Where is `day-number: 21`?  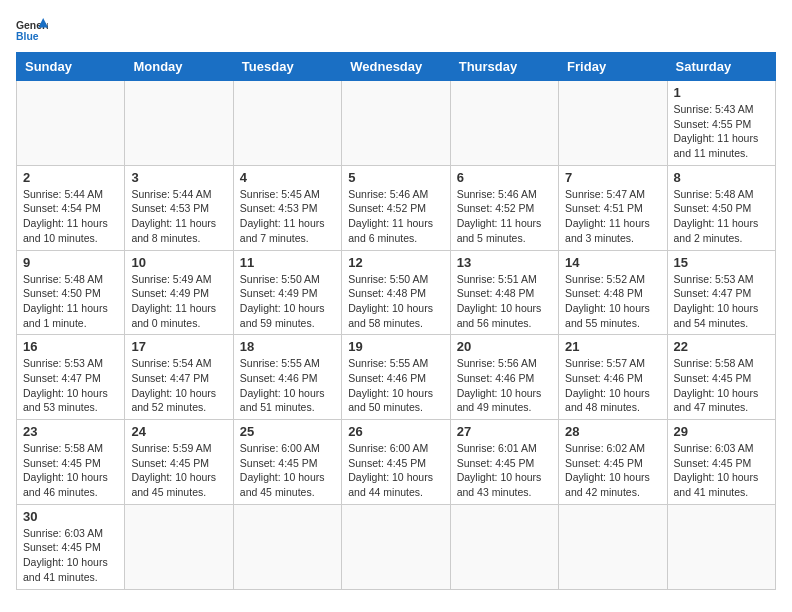
day-number: 21 is located at coordinates (612, 346).